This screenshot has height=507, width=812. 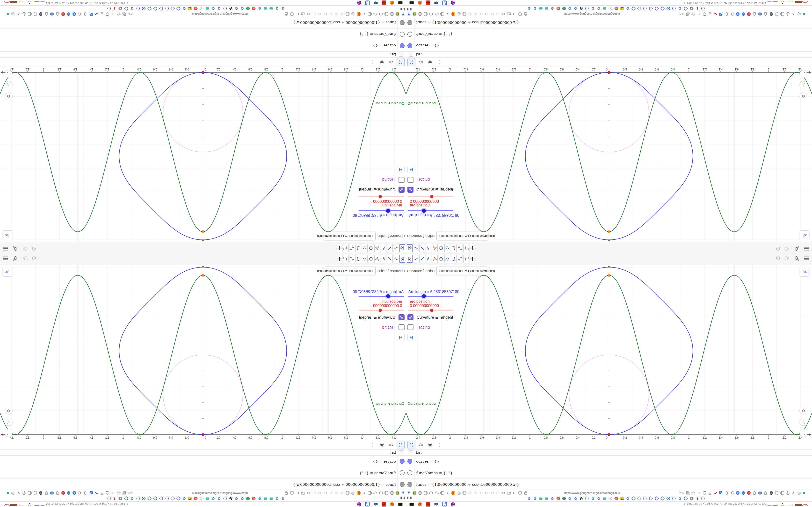 I want to click on red-badge-icon: TCF, so click(x=749, y=493).